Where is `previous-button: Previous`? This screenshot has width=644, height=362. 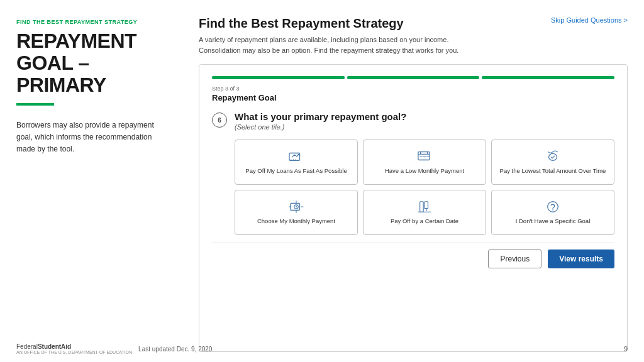 previous-button: Previous is located at coordinates (514, 259).